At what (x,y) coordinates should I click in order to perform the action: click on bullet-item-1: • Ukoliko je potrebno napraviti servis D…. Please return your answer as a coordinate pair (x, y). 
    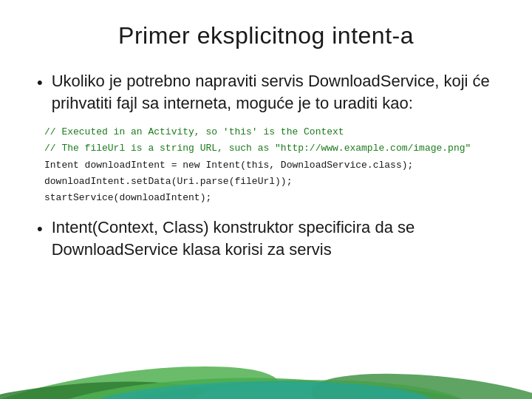
    Looking at the image, I should click on (266, 92).